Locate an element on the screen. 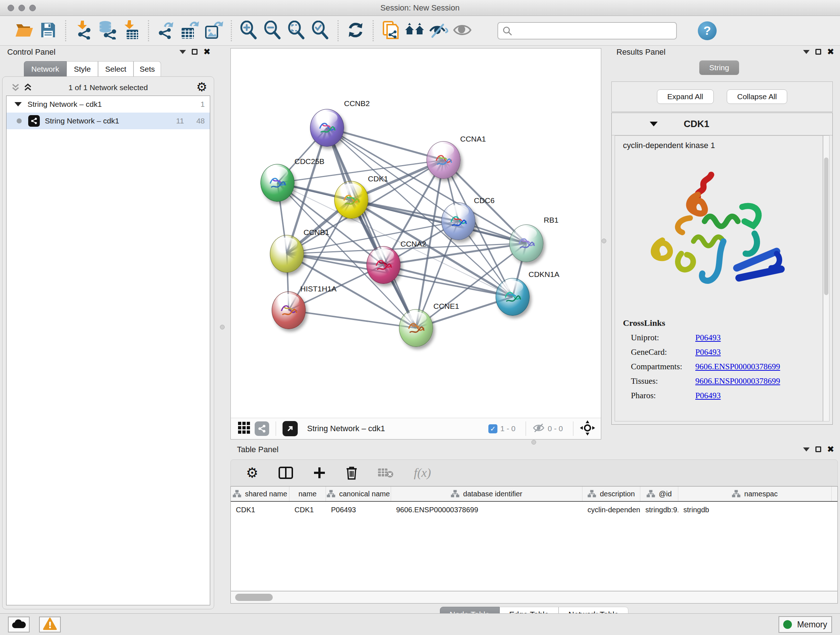 Image resolution: width=840 pixels, height=635 pixels. network-node-CDC6 is located at coordinates (458, 221).